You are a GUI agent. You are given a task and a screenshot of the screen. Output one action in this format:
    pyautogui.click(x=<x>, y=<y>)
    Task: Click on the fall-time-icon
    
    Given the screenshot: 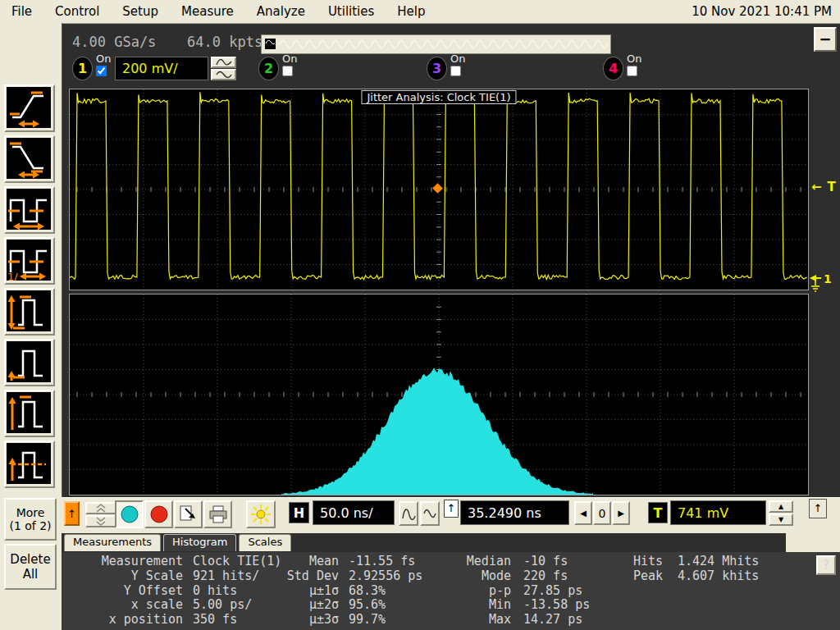 What is the action you would take?
    pyautogui.click(x=30, y=159)
    